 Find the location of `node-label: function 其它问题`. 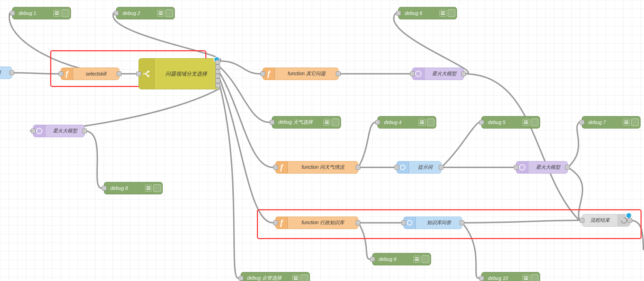

node-label: function 其它问题 is located at coordinates (307, 74).